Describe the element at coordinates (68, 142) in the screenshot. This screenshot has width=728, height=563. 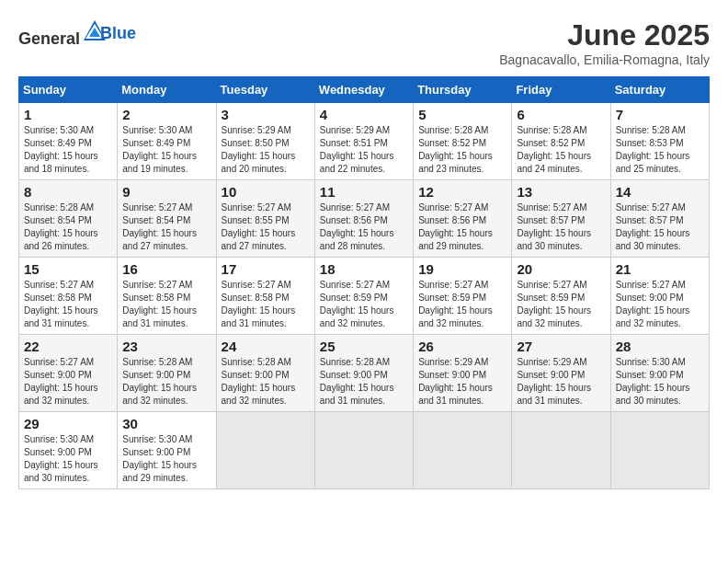
I see `calendar-cell: 1Sunrise: 5:30 AM Sunset: 8:49 PM Daylig…` at that location.